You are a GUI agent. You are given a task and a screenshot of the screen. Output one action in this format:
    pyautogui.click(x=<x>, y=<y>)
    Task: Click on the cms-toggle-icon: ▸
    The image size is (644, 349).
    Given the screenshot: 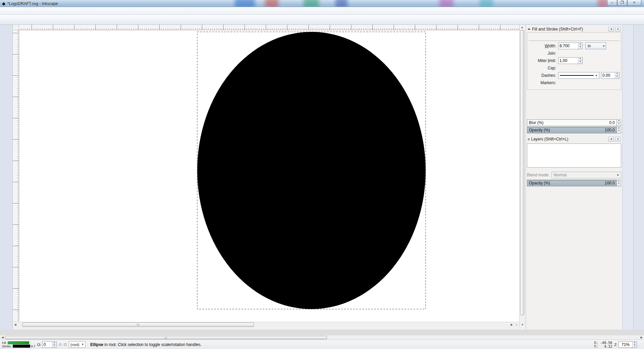 What is the action you would take?
    pyautogui.click(x=517, y=325)
    